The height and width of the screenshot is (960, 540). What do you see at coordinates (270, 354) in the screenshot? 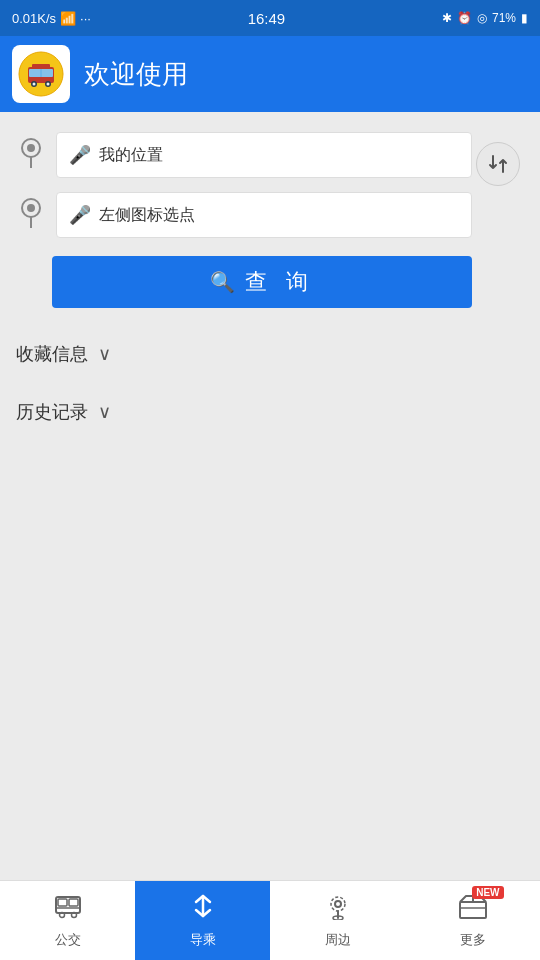
I see `favorites-section: 收藏信息 ∨` at bounding box center [270, 354].